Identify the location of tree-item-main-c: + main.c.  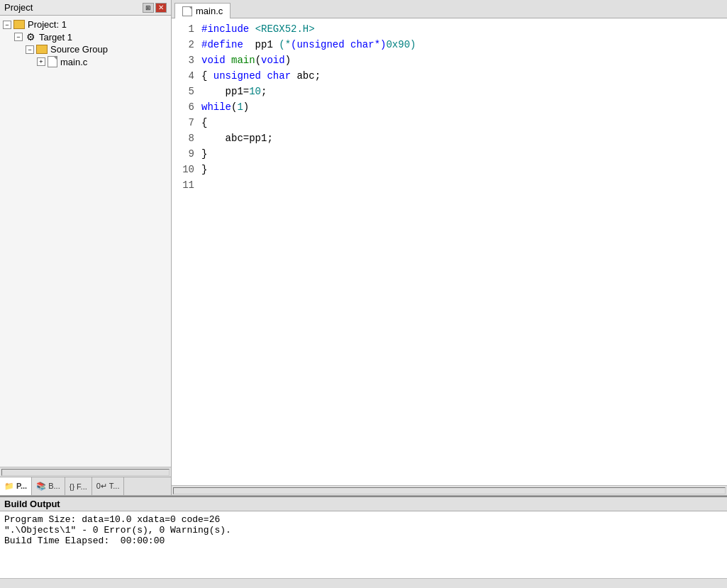
(85, 62).